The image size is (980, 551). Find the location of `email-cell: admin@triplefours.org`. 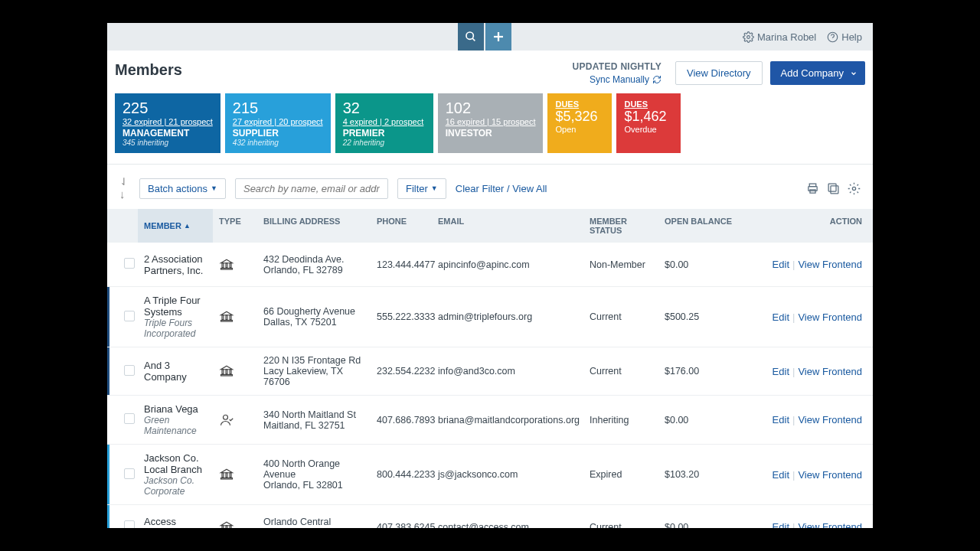

email-cell: admin@triplefours.org is located at coordinates (508, 317).